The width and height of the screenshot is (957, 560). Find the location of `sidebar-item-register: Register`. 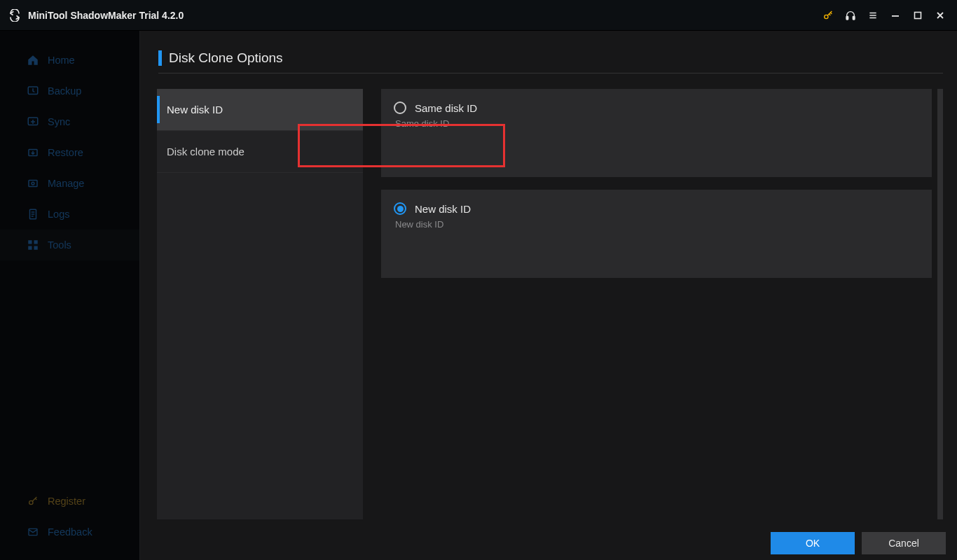

sidebar-item-register: Register is located at coordinates (70, 501).